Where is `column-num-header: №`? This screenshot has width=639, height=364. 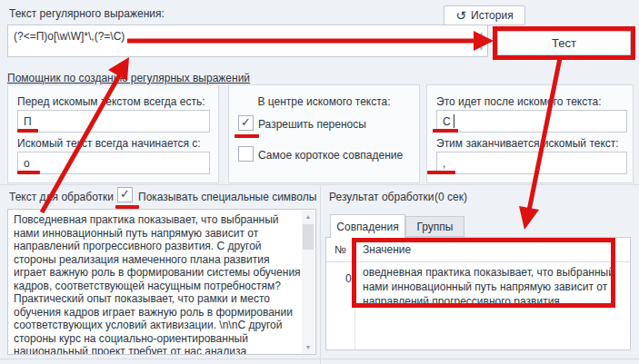
column-num-header: № is located at coordinates (340, 250).